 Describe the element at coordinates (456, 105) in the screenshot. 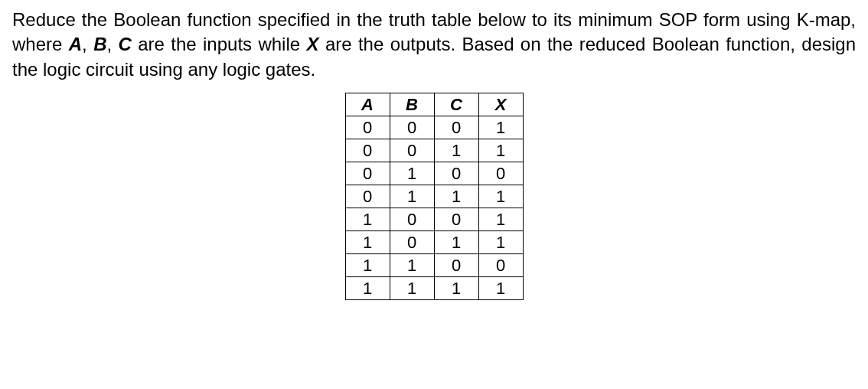

I see `col-header-c: C` at that location.